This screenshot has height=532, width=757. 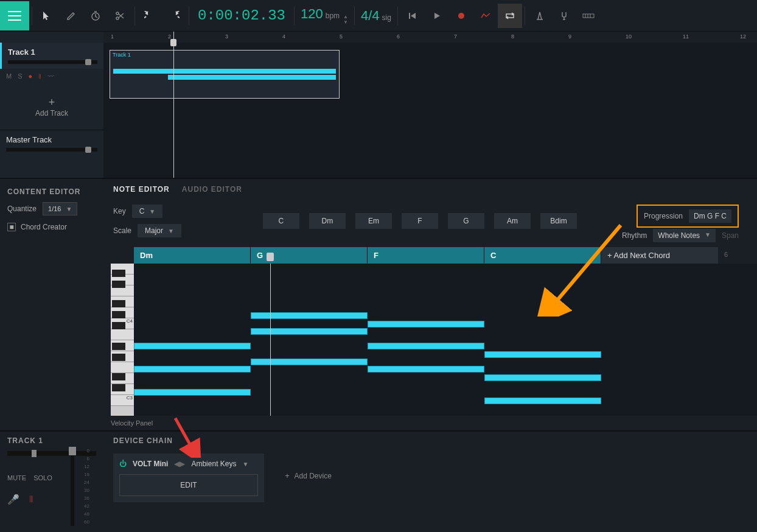 I want to click on timer-tool-icon, so click(x=96, y=16).